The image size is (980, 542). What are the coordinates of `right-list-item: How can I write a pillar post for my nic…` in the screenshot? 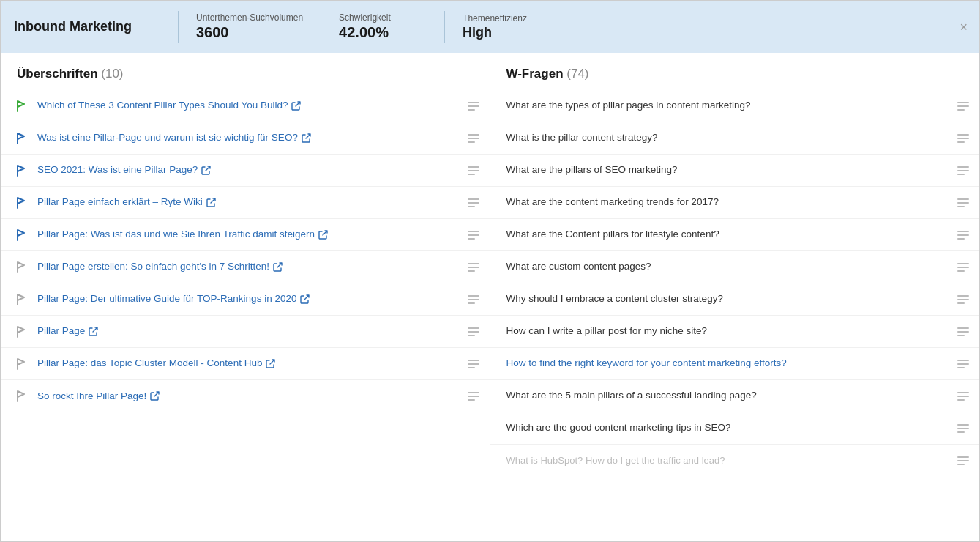 It's located at (735, 332).